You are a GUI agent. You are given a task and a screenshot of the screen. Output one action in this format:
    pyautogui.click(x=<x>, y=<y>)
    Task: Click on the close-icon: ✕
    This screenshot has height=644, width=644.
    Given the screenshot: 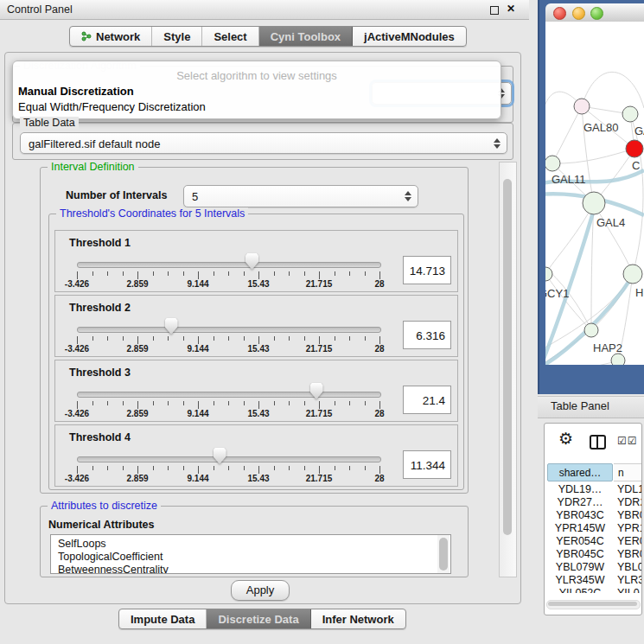 What is the action you would take?
    pyautogui.click(x=511, y=9)
    